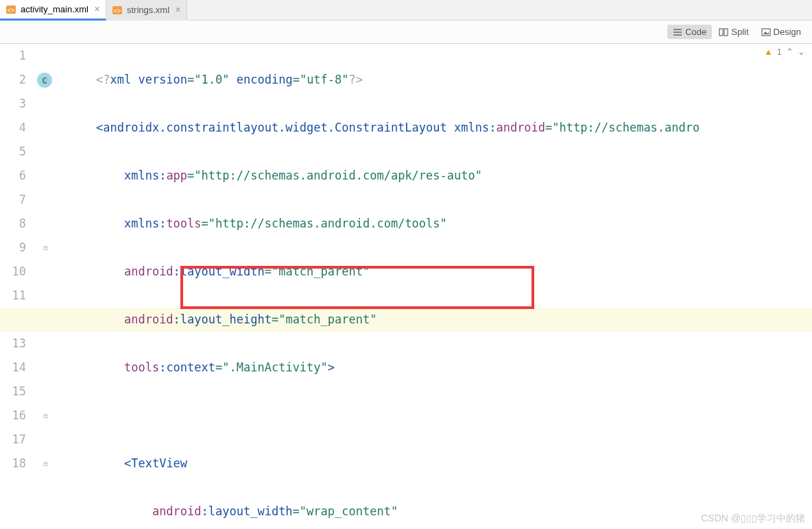 This screenshot has height=529, width=812. What do you see at coordinates (739, 32) in the screenshot?
I see `view-split-label: Split` at bounding box center [739, 32].